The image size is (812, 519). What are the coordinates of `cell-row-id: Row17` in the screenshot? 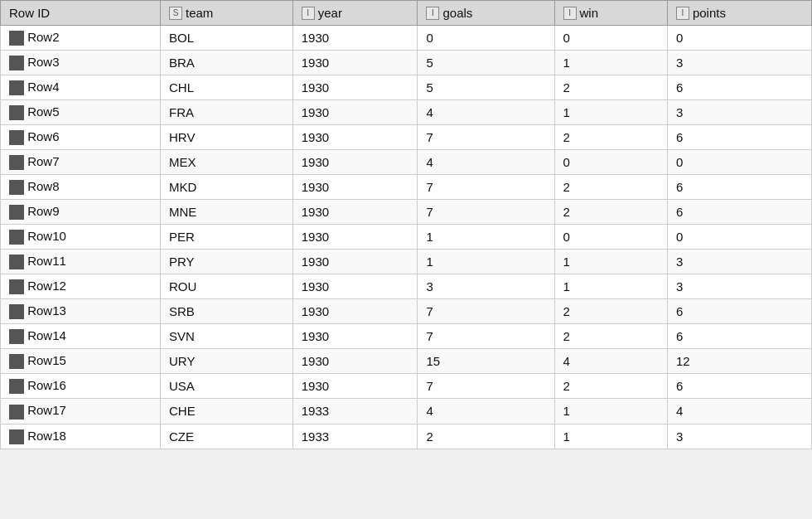 It's located at (81, 411).